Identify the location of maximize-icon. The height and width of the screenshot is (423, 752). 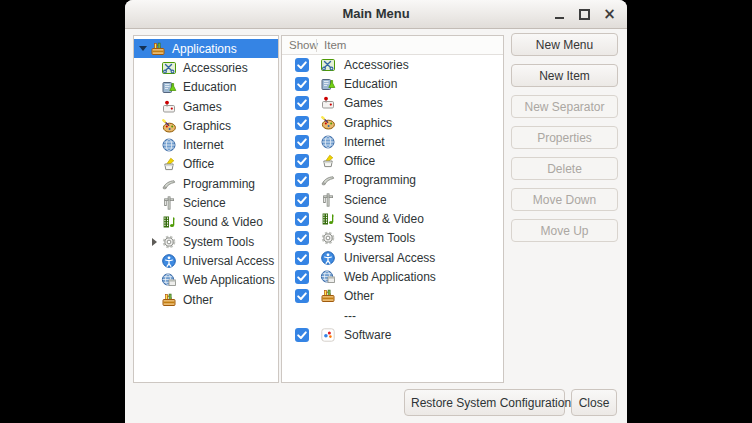
(584, 14).